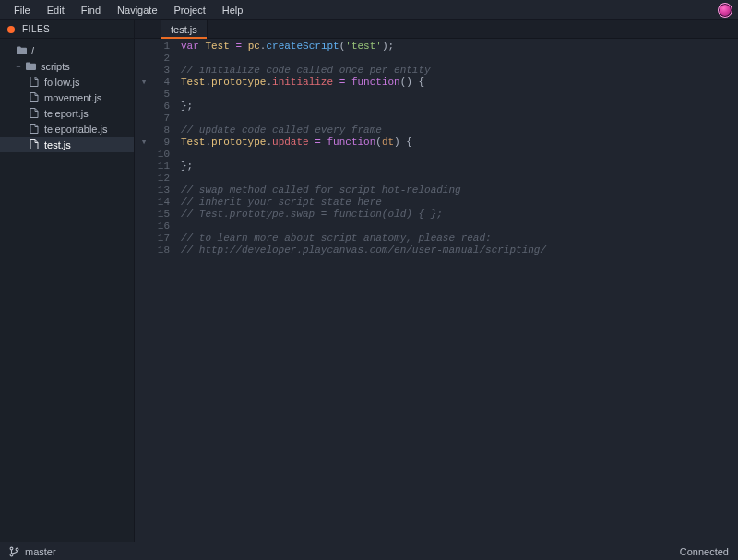  Describe the element at coordinates (161, 238) in the screenshot. I see `line-number: 17` at that location.